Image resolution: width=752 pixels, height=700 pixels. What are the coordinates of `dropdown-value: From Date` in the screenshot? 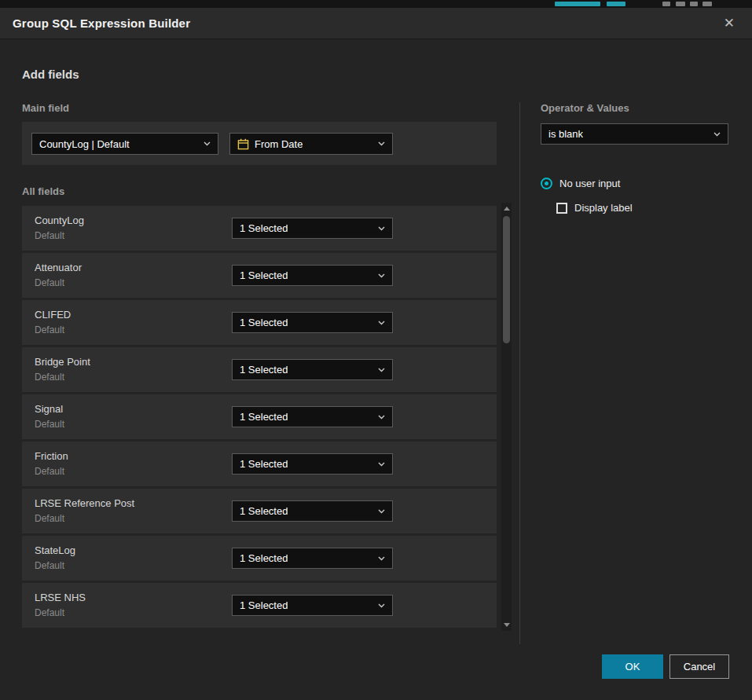 It's located at (278, 145).